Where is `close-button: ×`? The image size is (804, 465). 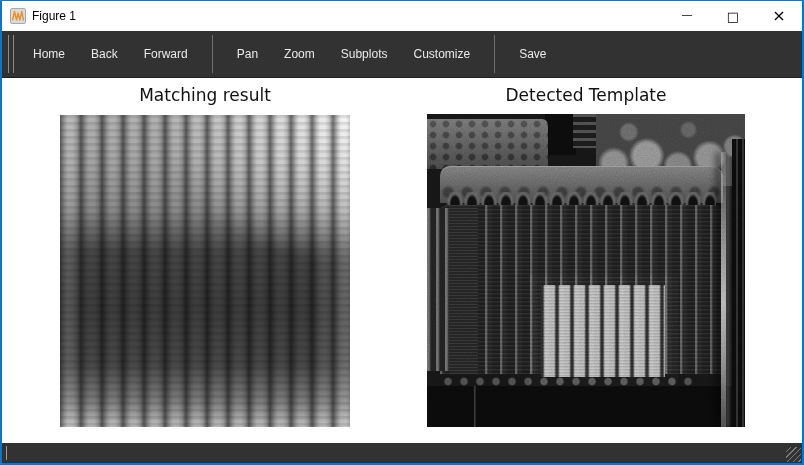
close-button: × is located at coordinates (779, 16).